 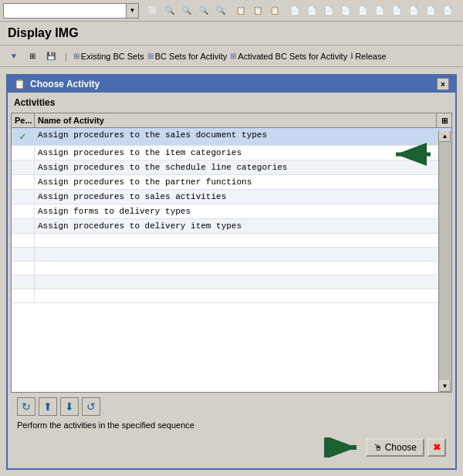 What do you see at coordinates (23, 137) in the screenshot?
I see `checkmark-icon: ✓` at bounding box center [23, 137].